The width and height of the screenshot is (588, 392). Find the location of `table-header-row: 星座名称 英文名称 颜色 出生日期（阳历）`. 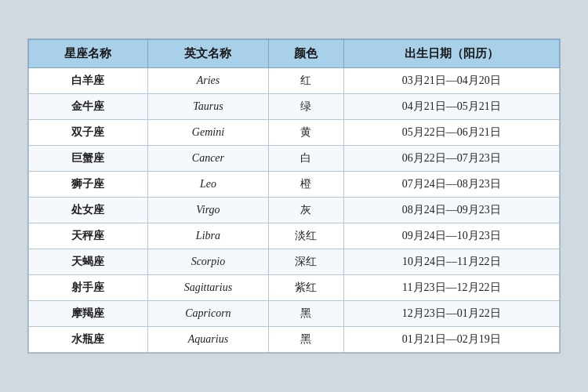

table-header-row: 星座名称 英文名称 颜色 出生日期（阳历） is located at coordinates (295, 54).